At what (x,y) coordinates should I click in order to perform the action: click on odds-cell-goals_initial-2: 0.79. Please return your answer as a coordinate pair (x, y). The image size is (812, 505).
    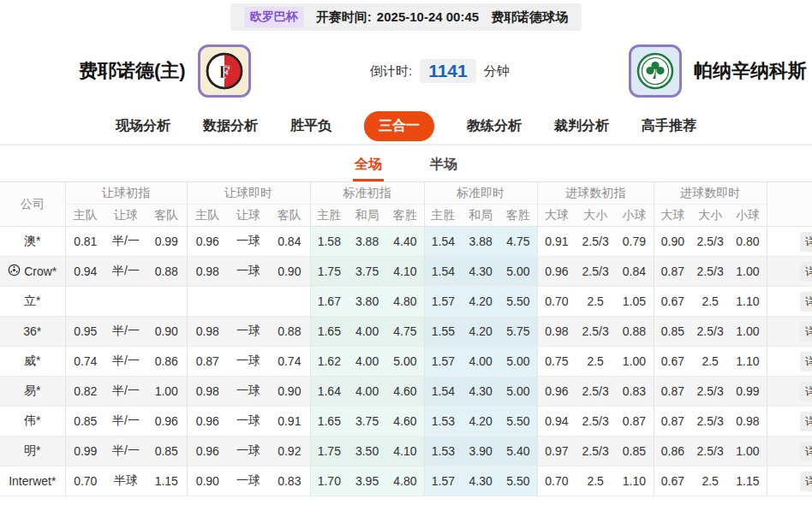
    Looking at the image, I should click on (634, 241).